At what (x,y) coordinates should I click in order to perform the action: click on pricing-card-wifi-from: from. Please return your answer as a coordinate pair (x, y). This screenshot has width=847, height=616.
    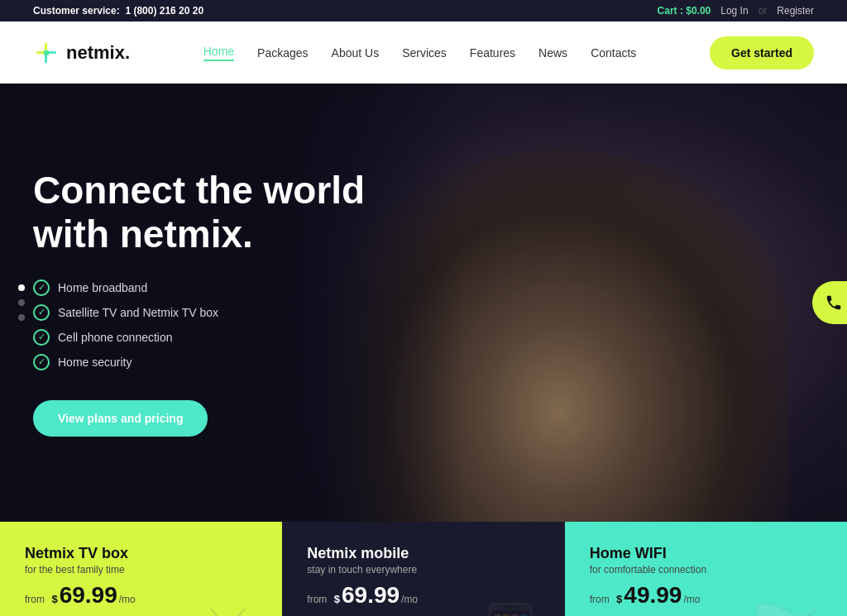
    Looking at the image, I should click on (600, 599).